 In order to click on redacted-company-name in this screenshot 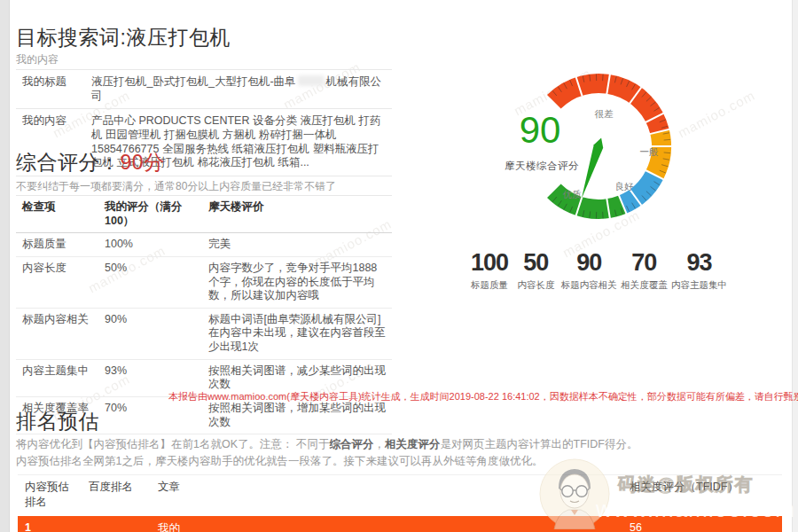, I will do `click(311, 81)`.